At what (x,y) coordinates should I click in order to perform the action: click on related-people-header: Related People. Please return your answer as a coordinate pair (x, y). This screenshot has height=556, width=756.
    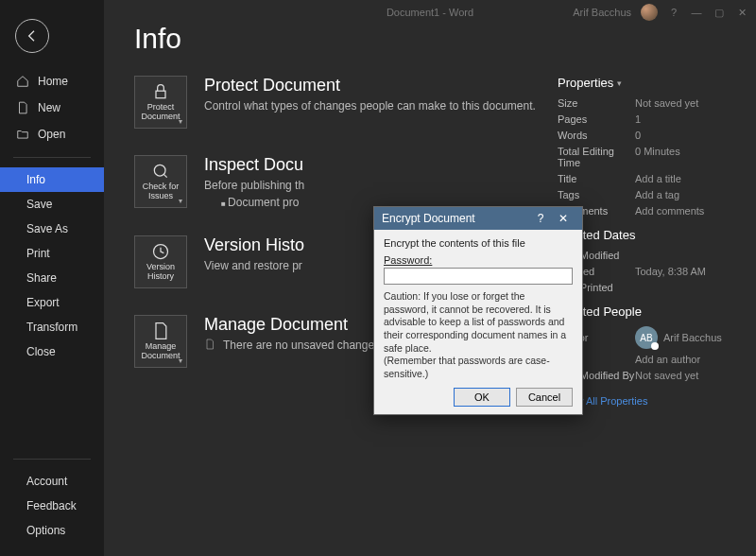
    Looking at the image, I should click on (647, 312).